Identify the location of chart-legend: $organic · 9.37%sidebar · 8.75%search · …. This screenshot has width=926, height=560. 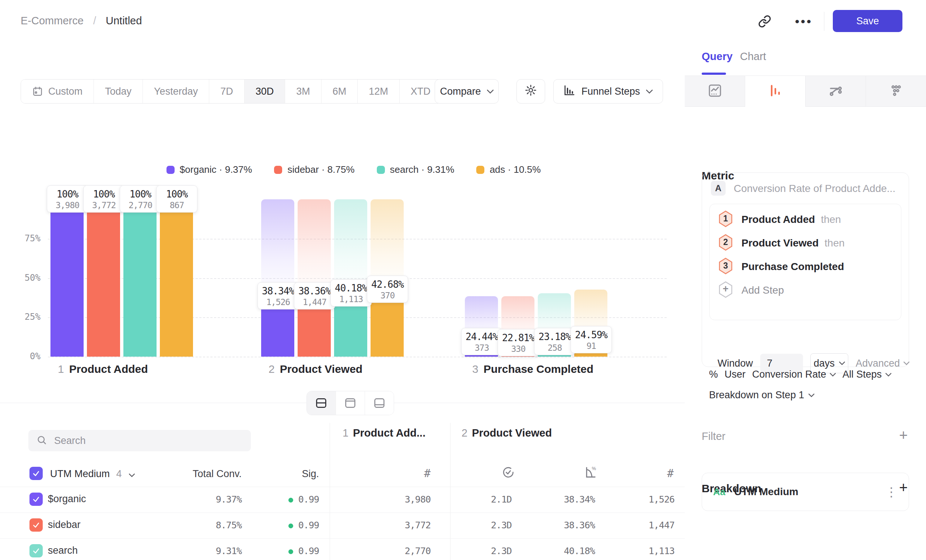
(353, 170).